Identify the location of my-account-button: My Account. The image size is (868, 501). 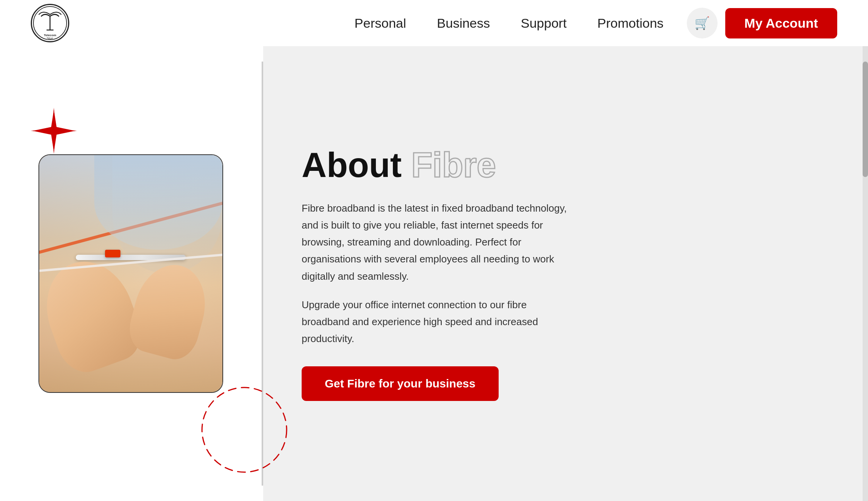
(781, 23).